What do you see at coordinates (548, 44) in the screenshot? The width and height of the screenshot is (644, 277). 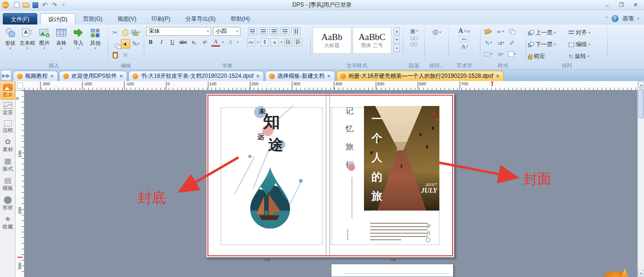 I see `send-backward-button: 下一层▾` at bounding box center [548, 44].